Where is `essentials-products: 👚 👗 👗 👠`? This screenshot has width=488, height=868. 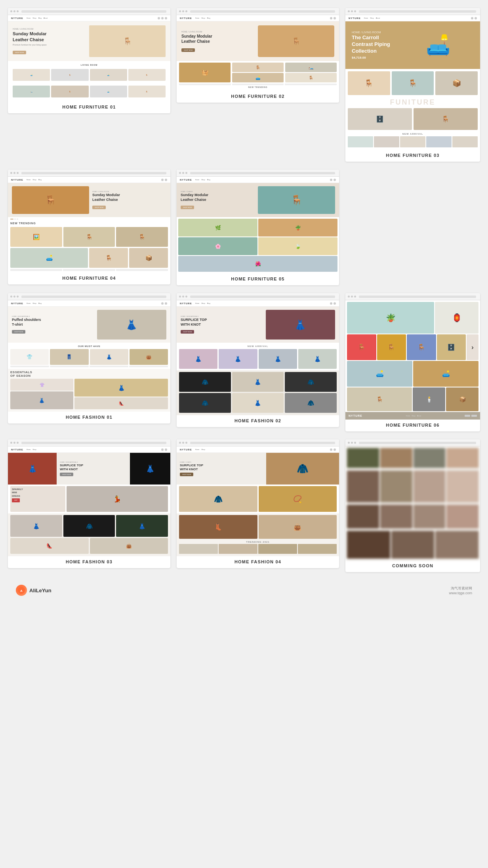 essentials-products: 👚 👗 👗 👠 is located at coordinates (89, 394).